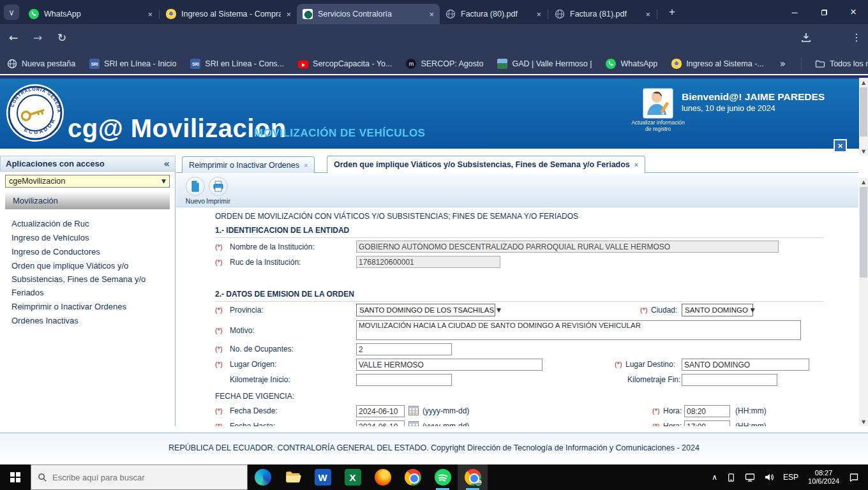  What do you see at coordinates (838, 64) in the screenshot?
I see `all-bookmarks-button: Todos los marcadores` at bounding box center [838, 64].